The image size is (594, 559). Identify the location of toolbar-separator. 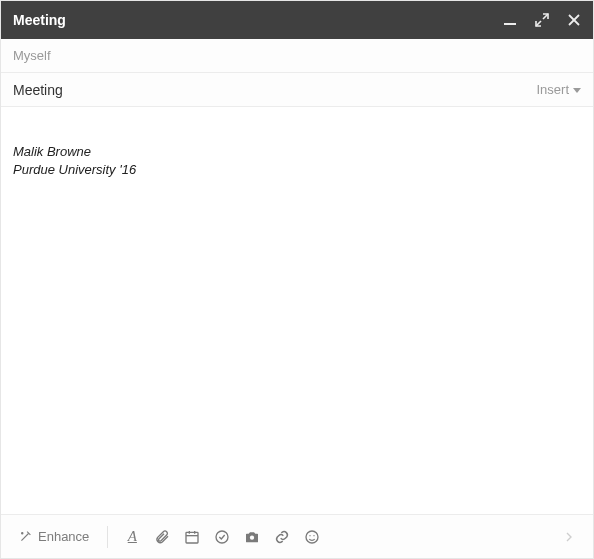
(108, 537).